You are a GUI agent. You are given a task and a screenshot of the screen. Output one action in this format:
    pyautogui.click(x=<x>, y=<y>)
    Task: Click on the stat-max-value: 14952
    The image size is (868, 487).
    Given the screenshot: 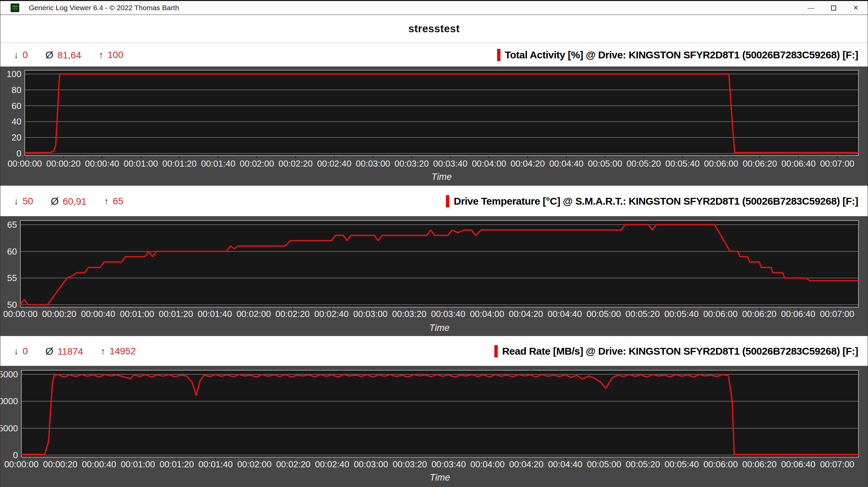 What is the action you would take?
    pyautogui.click(x=123, y=351)
    